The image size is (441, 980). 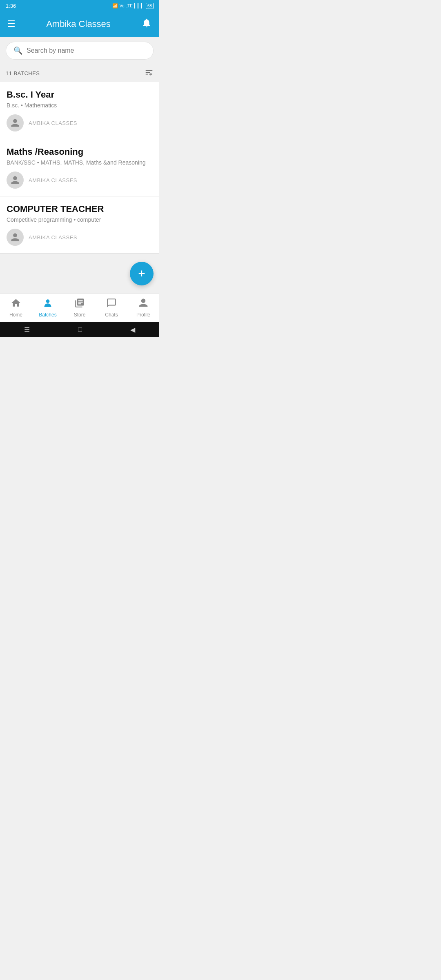 I want to click on fab-area: +, so click(x=80, y=274).